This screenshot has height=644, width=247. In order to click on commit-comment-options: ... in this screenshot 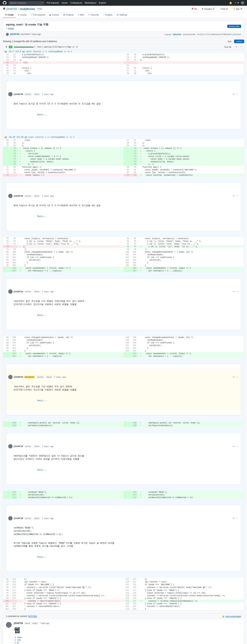, I will do `click(240, 623)`.